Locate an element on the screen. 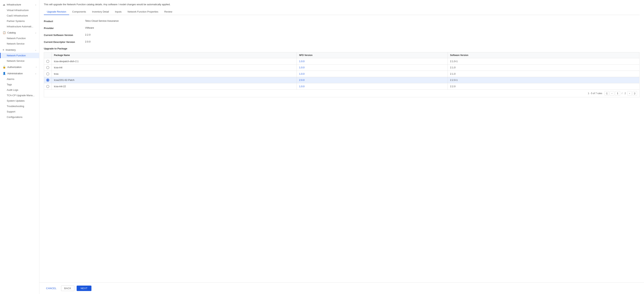 This screenshot has width=644, height=294. sidebar-item-support: Support is located at coordinates (20, 112).